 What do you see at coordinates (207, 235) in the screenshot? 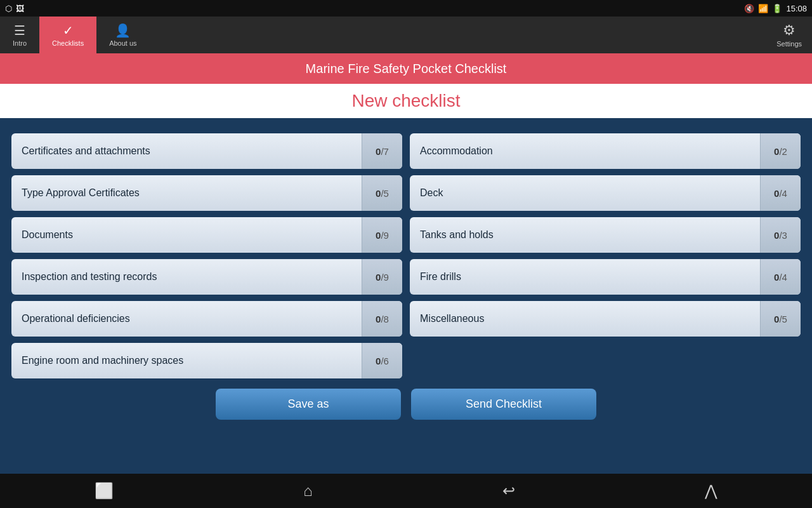
I see `checklist-item-docs: Documents 0/9` at bounding box center [207, 235].